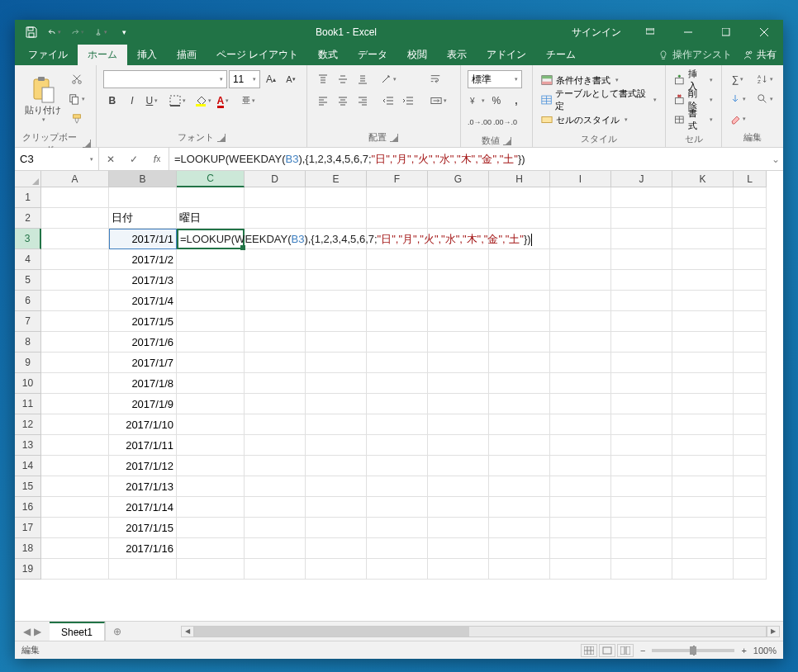 The height and width of the screenshot is (672, 798). What do you see at coordinates (388, 79) in the screenshot?
I see `orientation-button: ▾` at bounding box center [388, 79].